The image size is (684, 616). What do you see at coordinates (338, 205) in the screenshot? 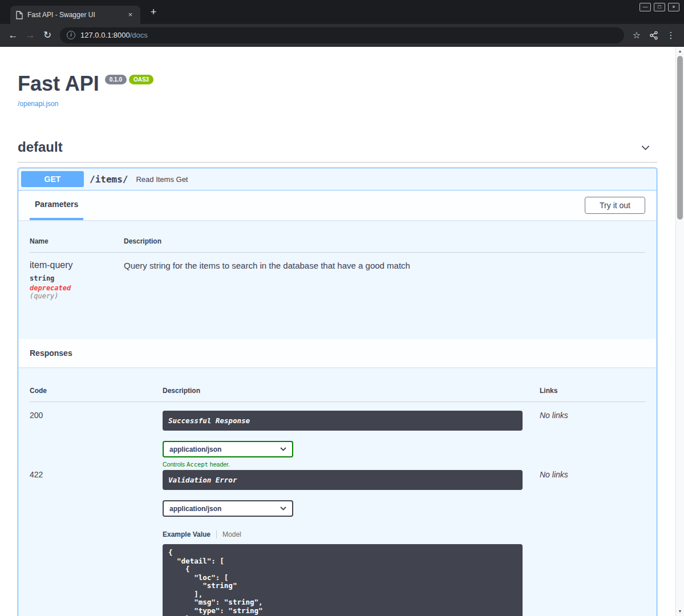
I see `parameters-header: Parameters Try it out` at bounding box center [338, 205].